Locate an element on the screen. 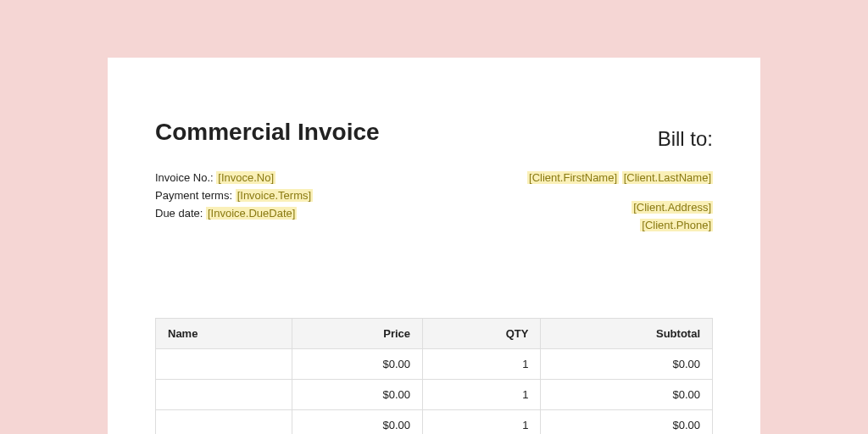  col-price: Price is located at coordinates (358, 334).